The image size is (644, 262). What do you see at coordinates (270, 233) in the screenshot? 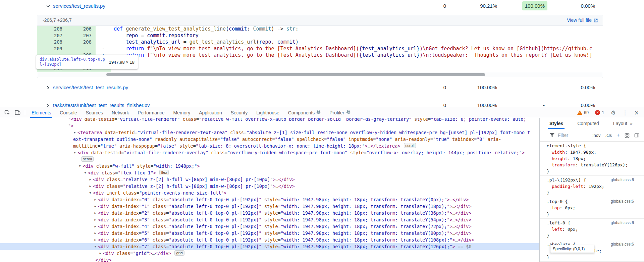
I see `dom-tree-line: ▸<div data-index="5" class="absolute lef…` at bounding box center [270, 233].